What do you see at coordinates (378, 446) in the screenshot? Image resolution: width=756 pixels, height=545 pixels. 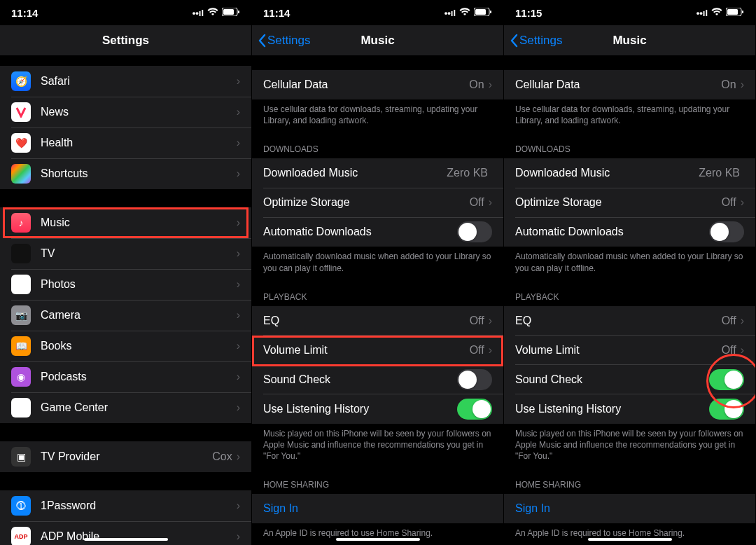 I see `history-footer: Music played on this iPhone will be seen…` at bounding box center [378, 446].